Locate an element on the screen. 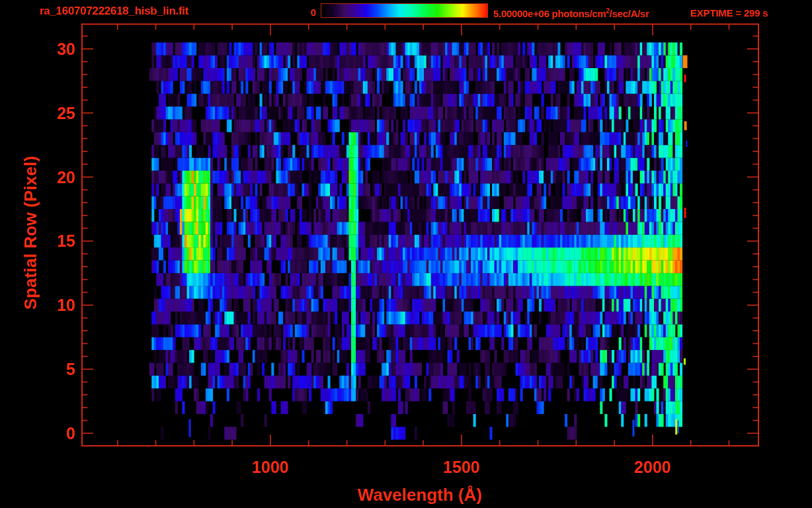 The height and width of the screenshot is (508, 812). colorbar-max-label: 5.00000e+06 photons/cm2/sec/A/sr is located at coordinates (571, 13).